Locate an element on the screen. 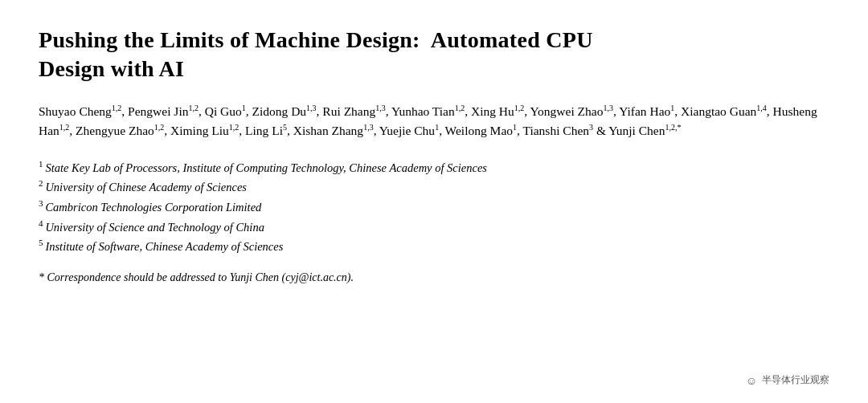 Image resolution: width=868 pixels, height=403 pixels. affiliation-4: 4 University of Science and Technology o… is located at coordinates (434, 228).